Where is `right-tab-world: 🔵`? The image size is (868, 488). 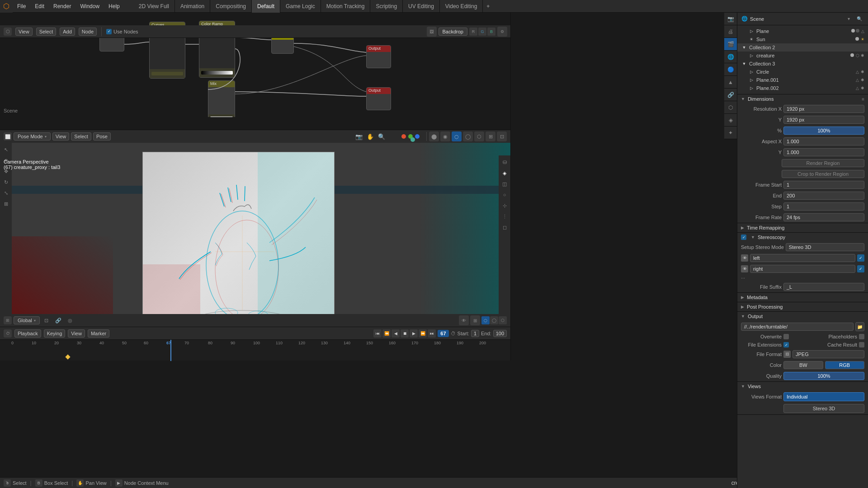 right-tab-world: 🔵 is located at coordinates (731, 70).